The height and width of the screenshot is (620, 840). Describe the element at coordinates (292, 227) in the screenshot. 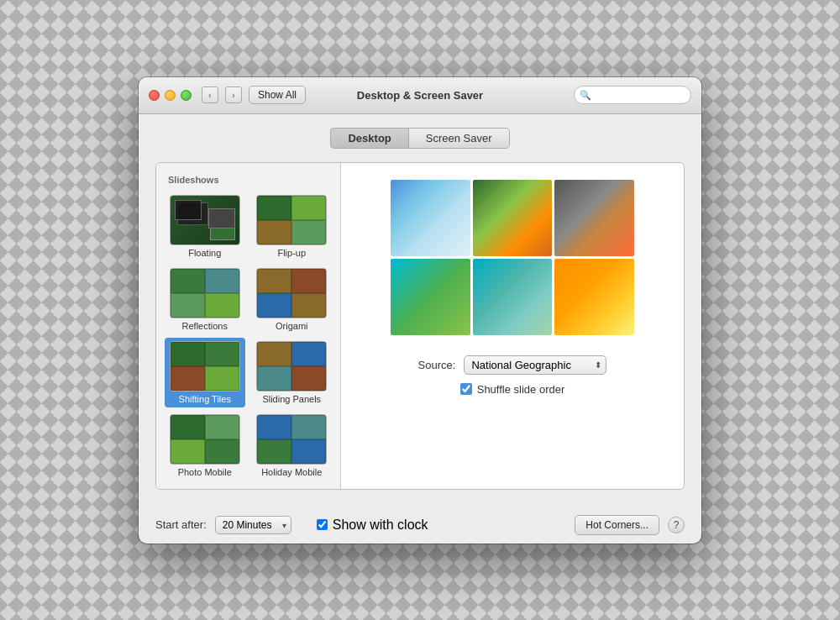

I see `sidebar-item-flipup: Flip-up` at that location.